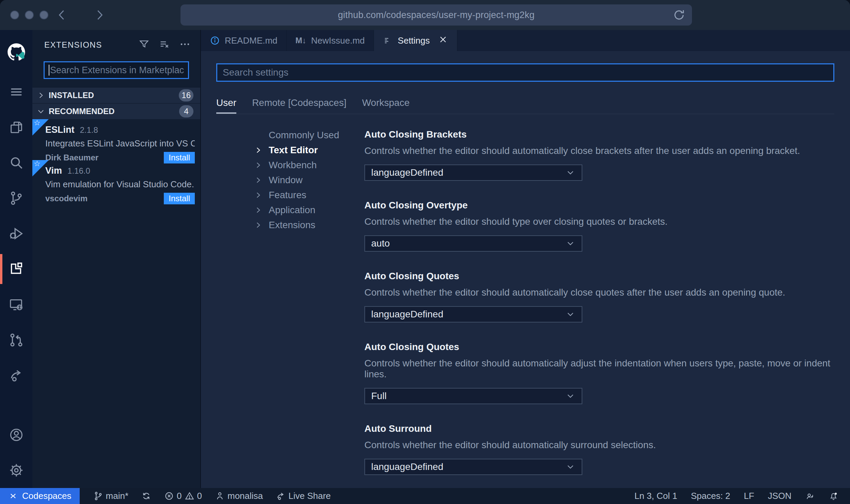 The image size is (850, 504). What do you see at coordinates (239, 496) in the screenshot?
I see `user-status-item: monalisa` at bounding box center [239, 496].